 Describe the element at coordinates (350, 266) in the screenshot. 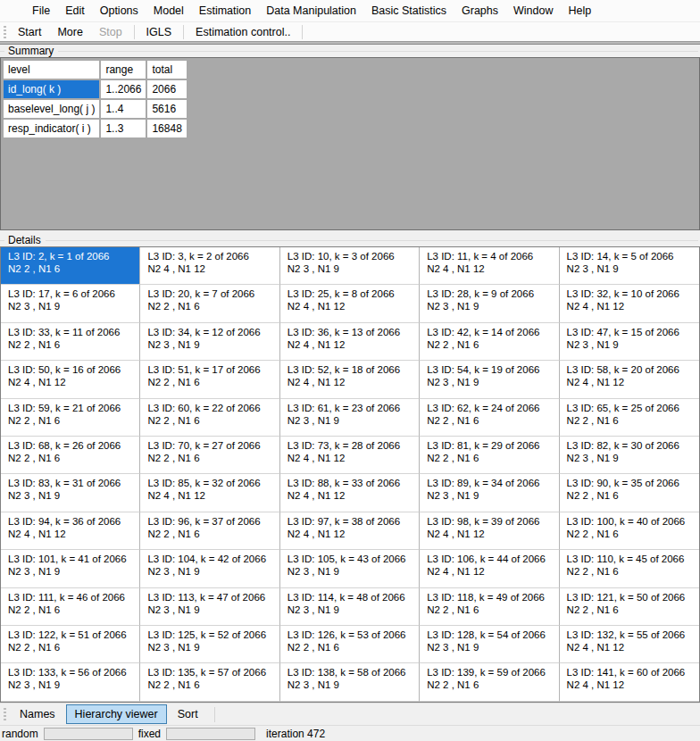

I see `detail-cell: L3 ID: 10, k = 3 of 2066N2 3 , N1 9` at that location.